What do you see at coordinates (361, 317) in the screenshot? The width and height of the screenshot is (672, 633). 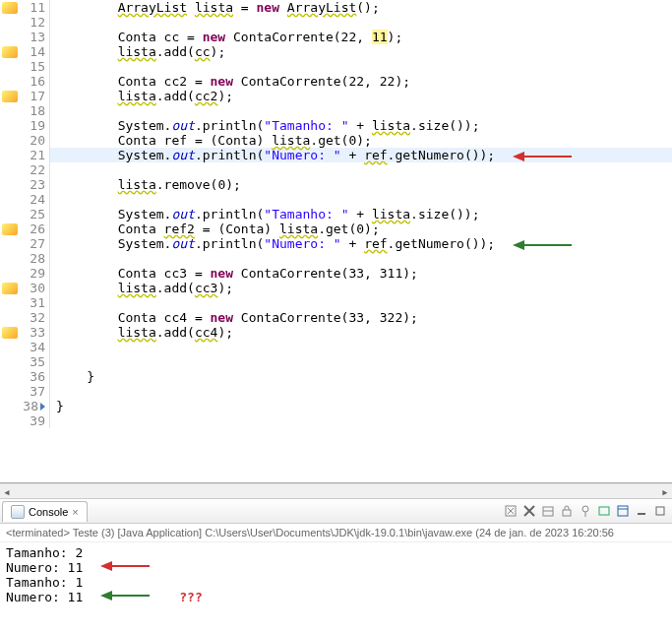 I see `code-content: Conta cc4 = new ContaCorrente(32, 317);` at bounding box center [361, 317].